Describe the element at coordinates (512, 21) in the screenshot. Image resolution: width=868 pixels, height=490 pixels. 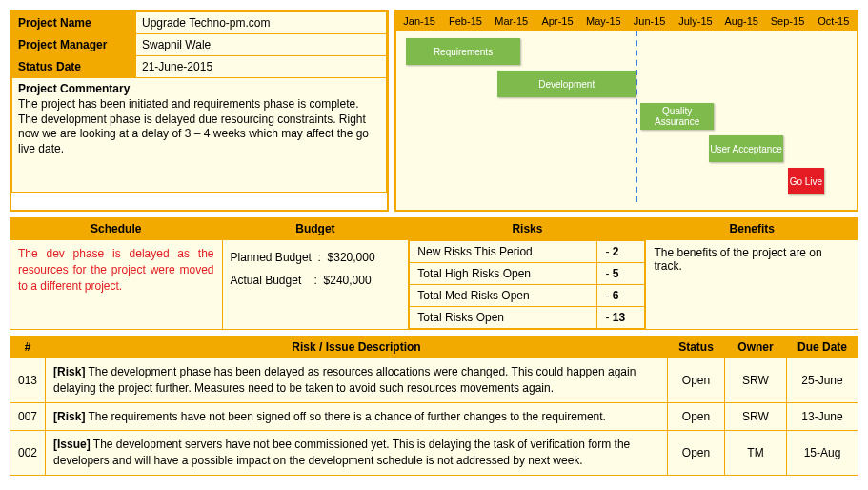
I see `gantt-month: Mar-15` at that location.